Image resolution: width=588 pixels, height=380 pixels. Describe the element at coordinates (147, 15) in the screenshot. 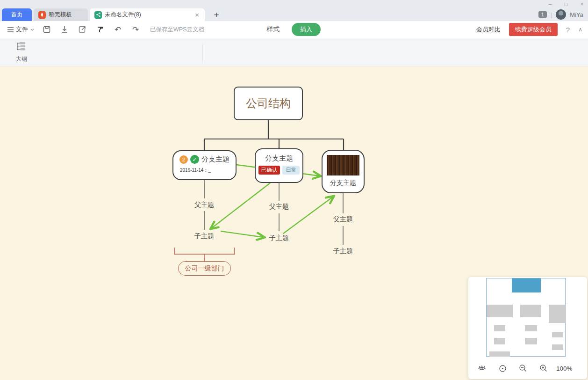

I see `tab-document: 未命名文件(8) ×` at that location.